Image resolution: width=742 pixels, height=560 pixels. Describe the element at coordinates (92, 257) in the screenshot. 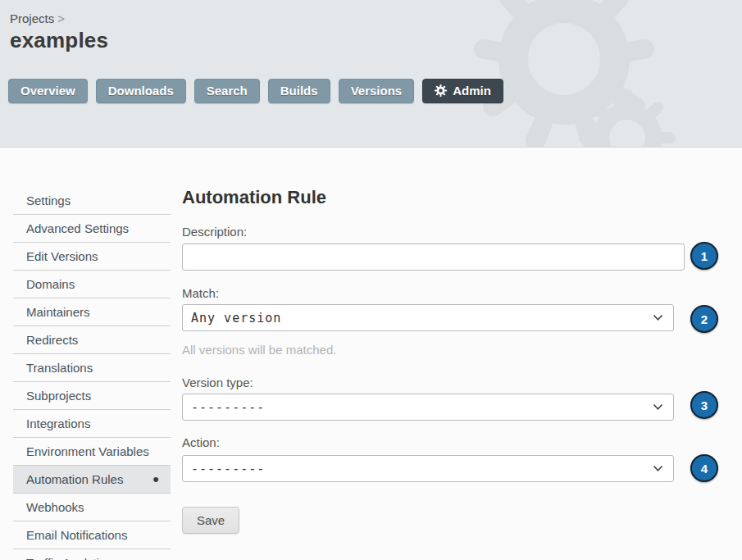

I see `sidebar-item-edit-versions: Edit Versions` at that location.